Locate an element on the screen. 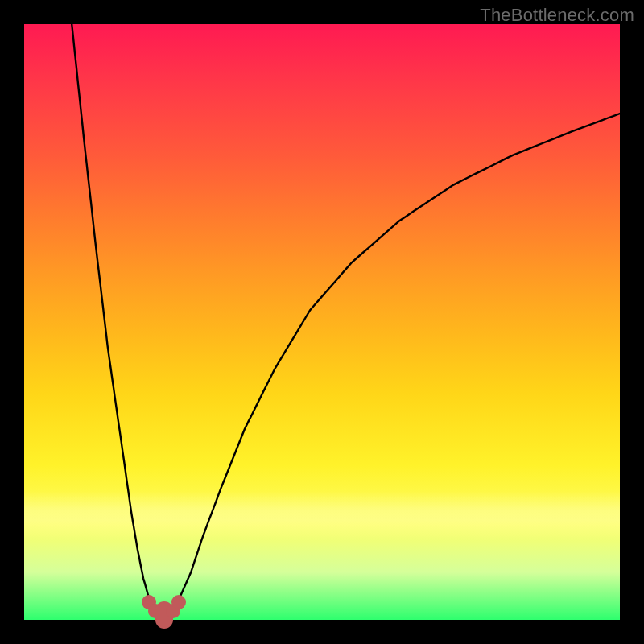  highlight-band is located at coordinates (322, 515).